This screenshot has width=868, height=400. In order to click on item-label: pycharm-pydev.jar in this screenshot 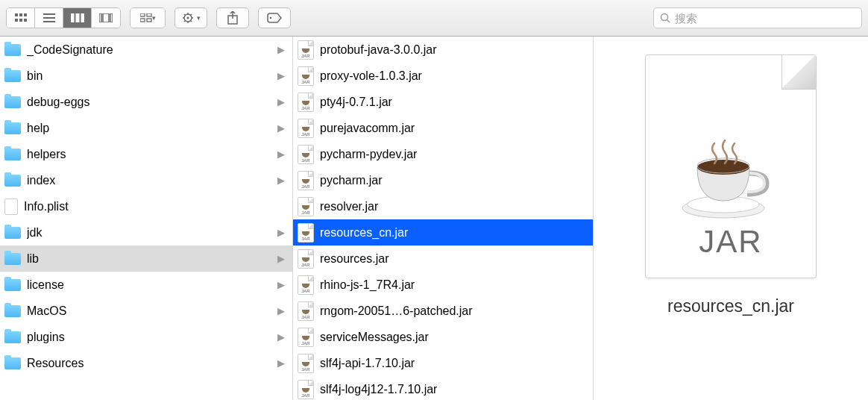, I will do `click(453, 154)`.